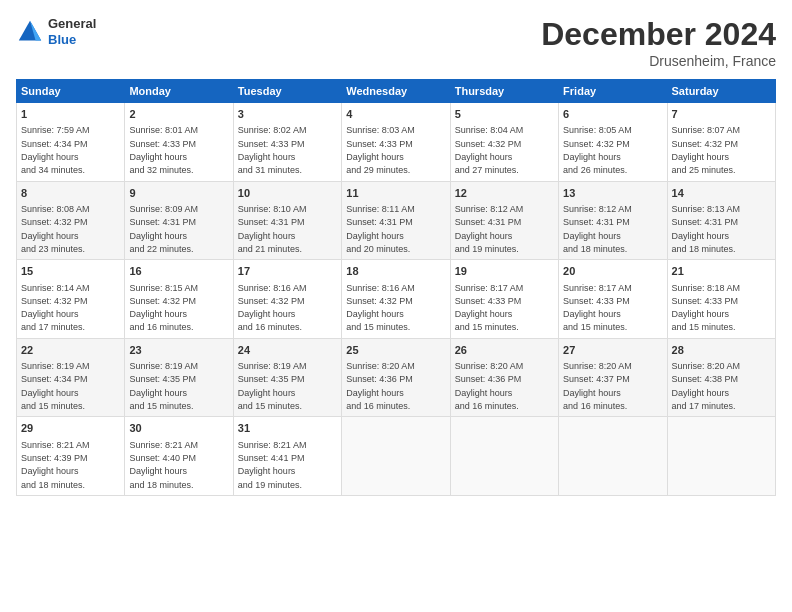  I want to click on table-row: 5 Sunrise: 8:04 AMSunset: 4:32 PMDayligh…, so click(504, 142).